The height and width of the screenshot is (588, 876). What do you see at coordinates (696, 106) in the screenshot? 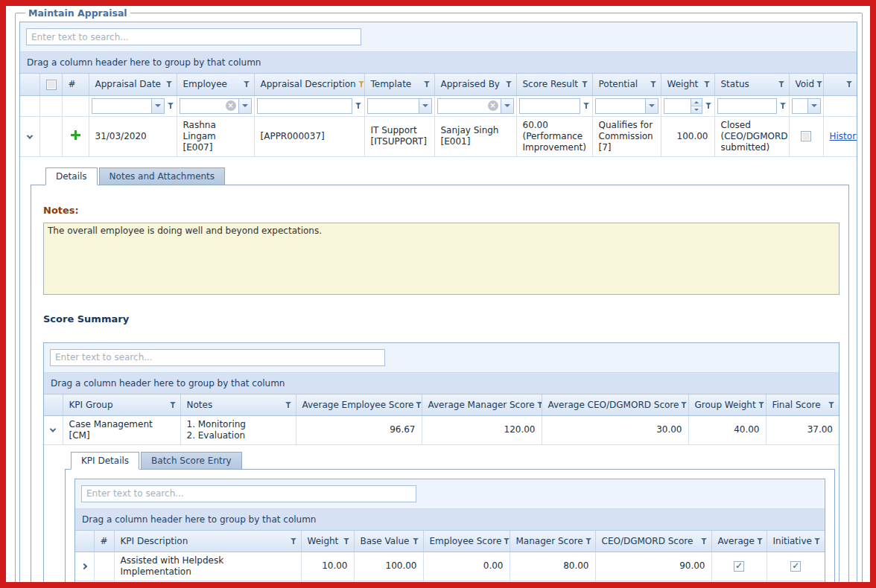
I see `spin-buttons` at bounding box center [696, 106].